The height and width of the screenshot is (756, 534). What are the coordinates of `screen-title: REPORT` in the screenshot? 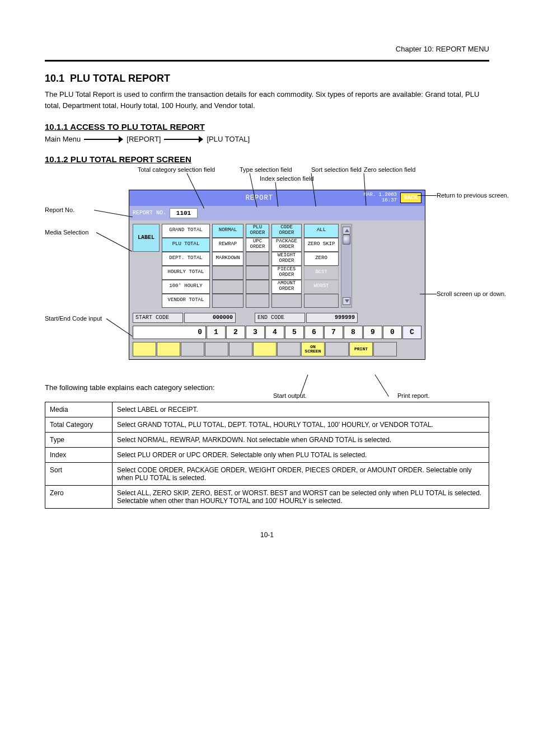 It's located at (260, 198).